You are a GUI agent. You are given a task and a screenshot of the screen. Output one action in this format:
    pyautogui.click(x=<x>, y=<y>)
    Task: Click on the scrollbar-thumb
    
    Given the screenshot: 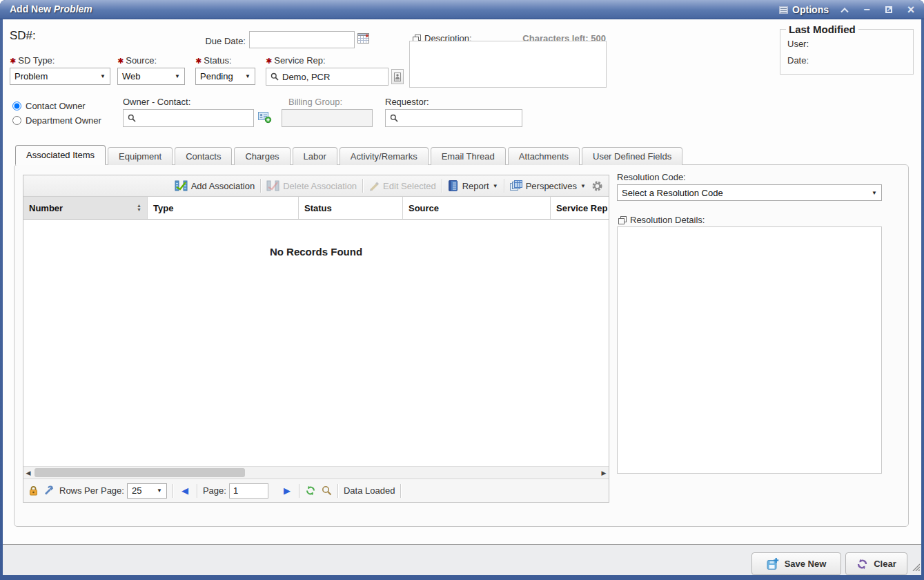 What is the action you would take?
    pyautogui.click(x=139, y=472)
    